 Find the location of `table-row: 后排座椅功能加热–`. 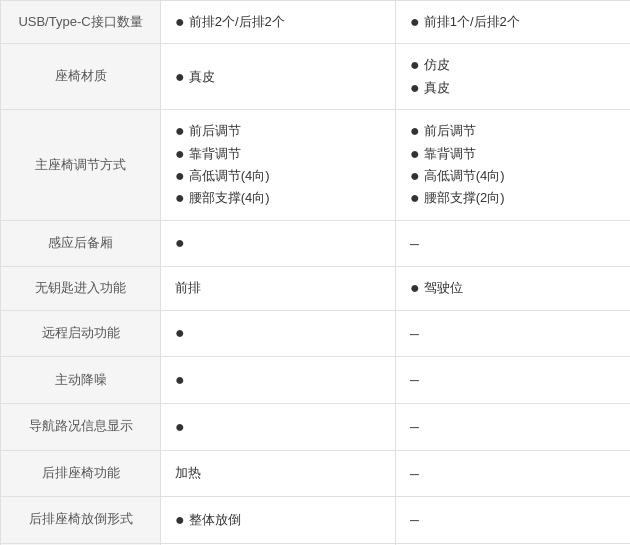

table-row: 后排座椅功能加热– is located at coordinates (316, 474).